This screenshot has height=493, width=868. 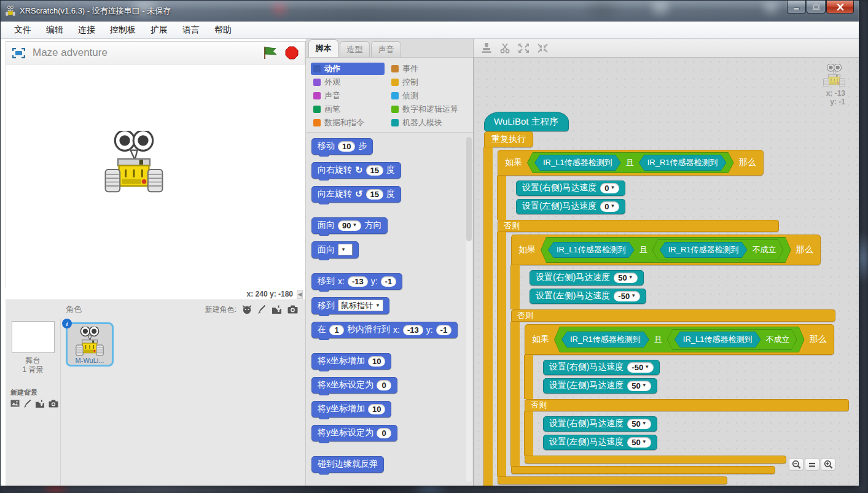 What do you see at coordinates (430, 11) in the screenshot?
I see `title-bar: XRScratch(v1.6.3) - 没有连接串口 - 未保存` at bounding box center [430, 11].